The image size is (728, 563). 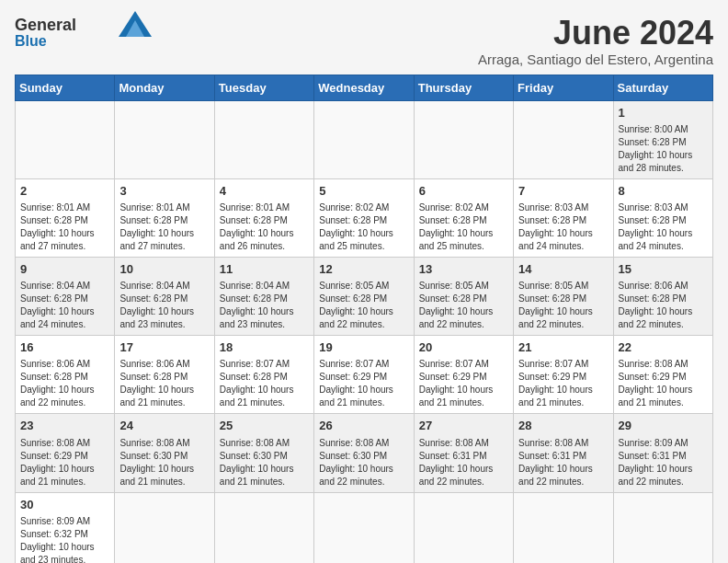 I want to click on calendar-cell: 11Sunrise: 8:04 AM Sunset: 6:28 PM Dayli…, so click(x=264, y=296).